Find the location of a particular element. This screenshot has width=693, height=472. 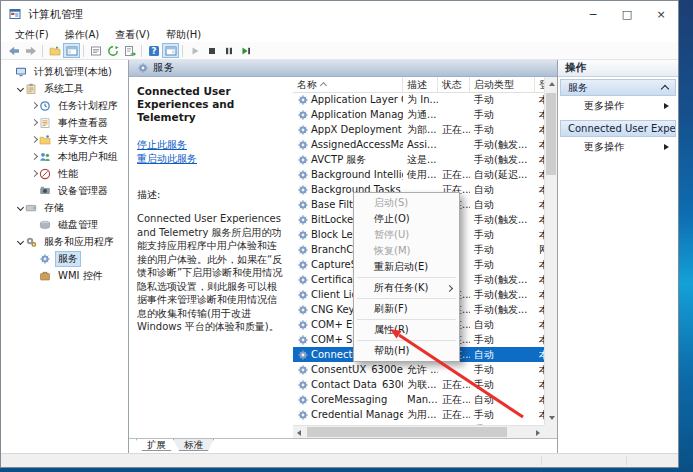

tab-extended: 扩展 is located at coordinates (156, 445).